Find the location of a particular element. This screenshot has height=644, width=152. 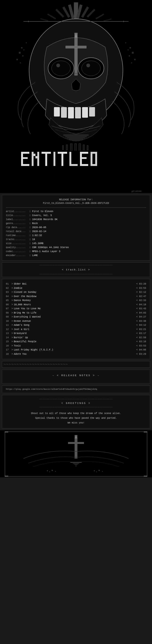

track-number: 11 is located at coordinates (8, 326).